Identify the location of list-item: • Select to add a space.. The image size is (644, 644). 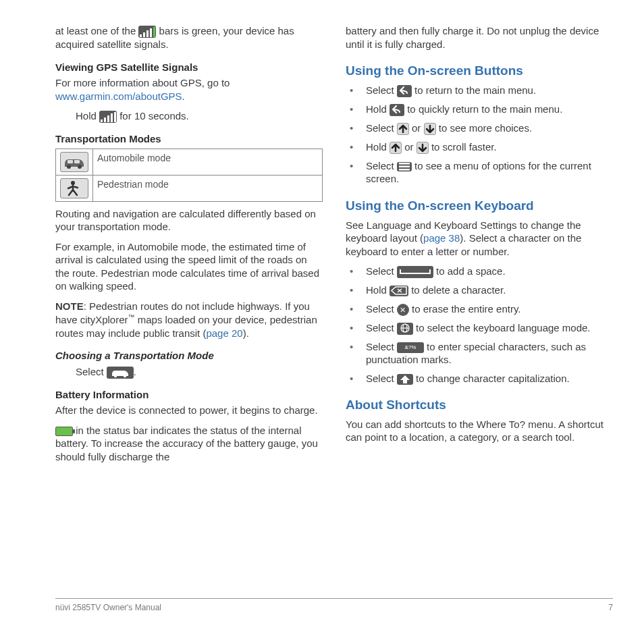
(479, 271).